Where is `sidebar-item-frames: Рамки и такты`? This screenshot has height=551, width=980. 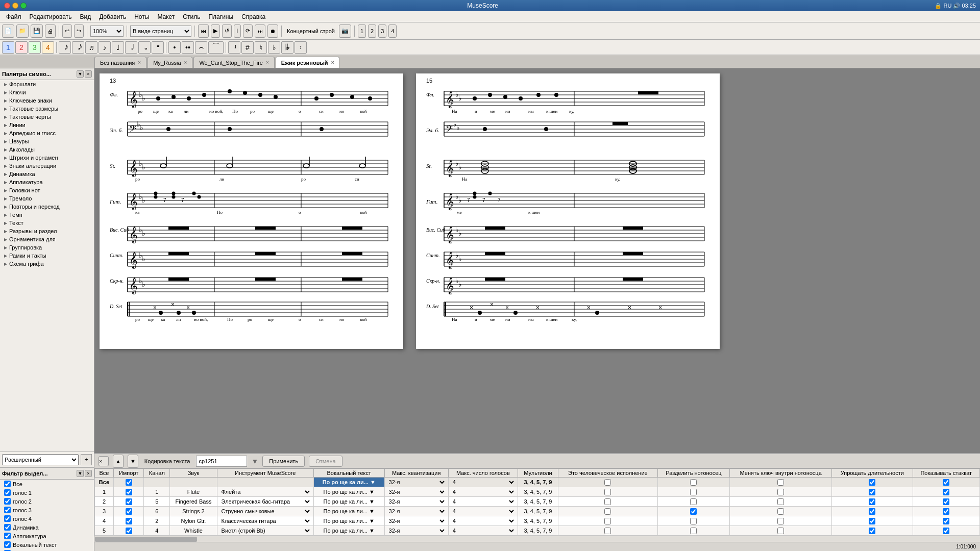
sidebar-item-frames: Рамки и такты is located at coordinates (47, 256).